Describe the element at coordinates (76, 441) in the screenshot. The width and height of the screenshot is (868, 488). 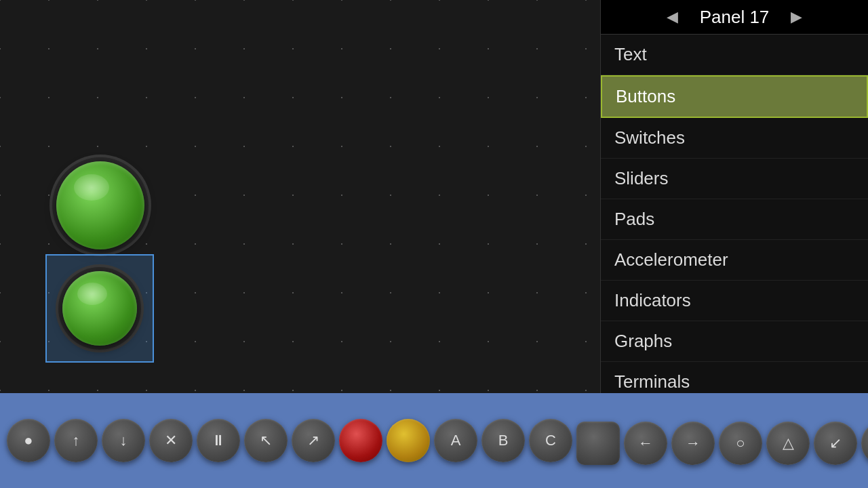
I see `toolbar-btn-up: ↑` at that location.